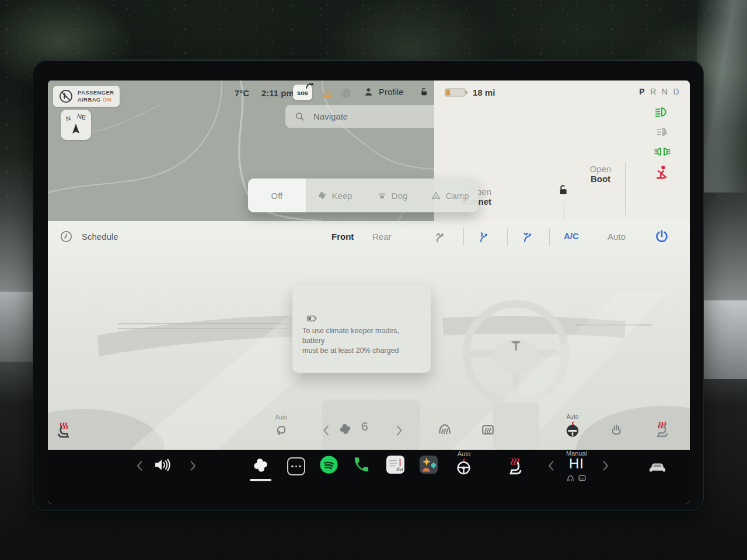 The width and height of the screenshot is (747, 560). Describe the element at coordinates (606, 466) in the screenshot. I see `defrost-up-button` at that location.